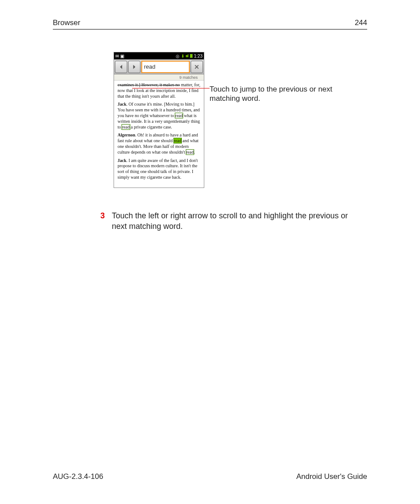 This screenshot has width=420, height=504. Describe the element at coordinates (197, 67) in the screenshot. I see `find-close-button: ✕` at that location.